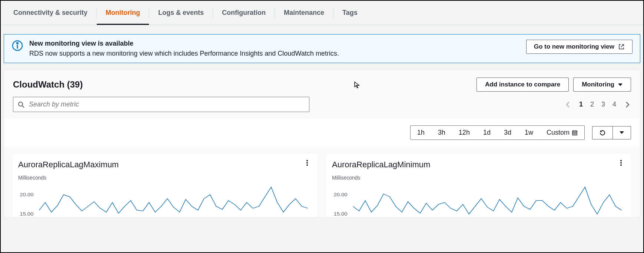 Image resolution: width=644 pixels, height=253 pixels. What do you see at coordinates (48, 85) in the screenshot?
I see `panel-title: CloudWatch (39)` at bounding box center [48, 85].